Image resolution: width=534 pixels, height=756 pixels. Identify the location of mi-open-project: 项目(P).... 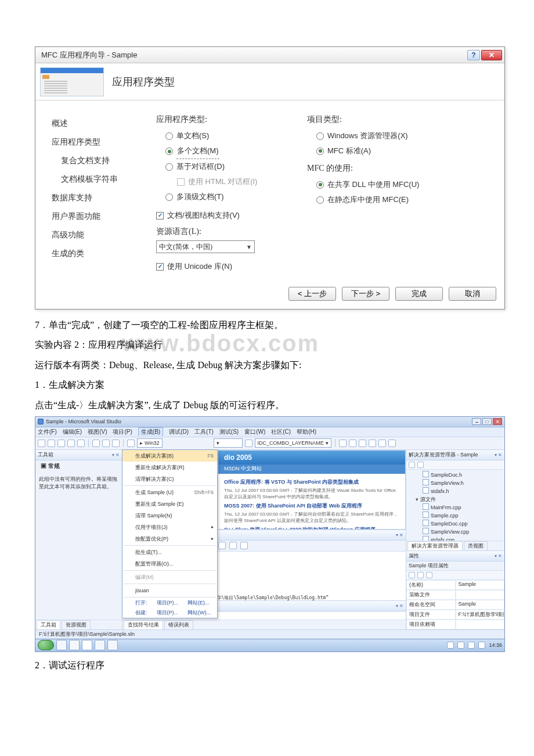
(168, 603).